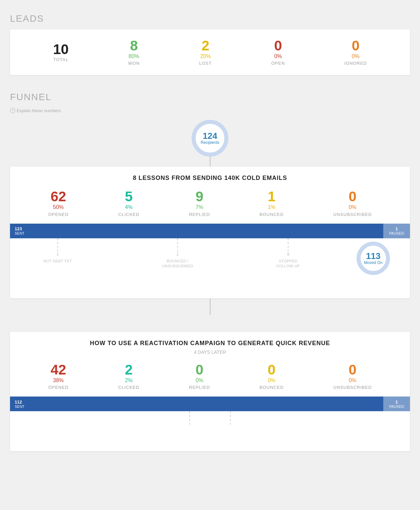 This screenshot has height=510, width=420. Describe the element at coordinates (57, 254) in the screenshot. I see `seq1-not-sent-num: 1` at that location.